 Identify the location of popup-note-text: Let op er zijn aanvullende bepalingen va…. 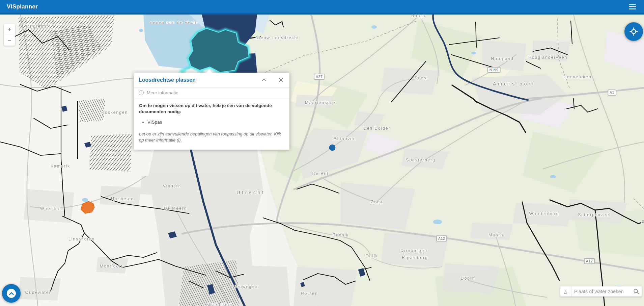
(212, 137).